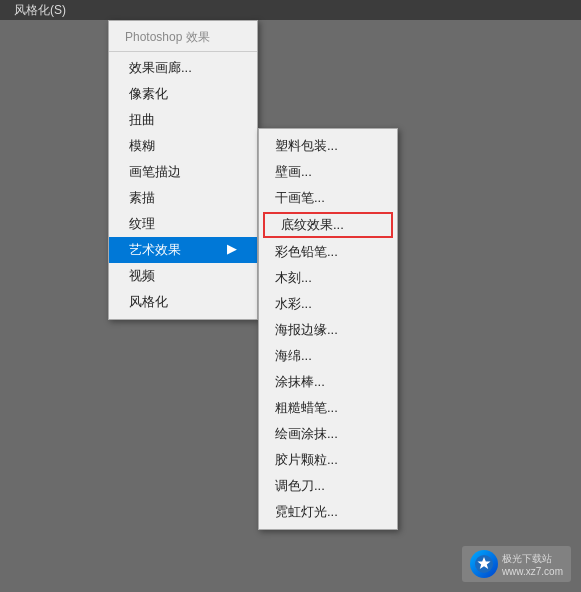  What do you see at coordinates (328, 512) in the screenshot?
I see `submenu-neon-glow: 霓虹灯光...` at bounding box center [328, 512].